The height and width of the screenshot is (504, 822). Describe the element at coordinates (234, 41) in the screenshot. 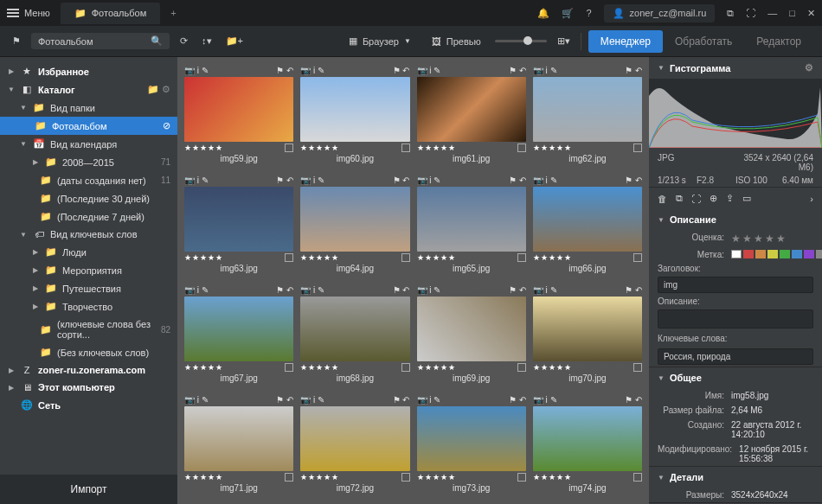

I see `new-folder-icon: 📁+` at that location.